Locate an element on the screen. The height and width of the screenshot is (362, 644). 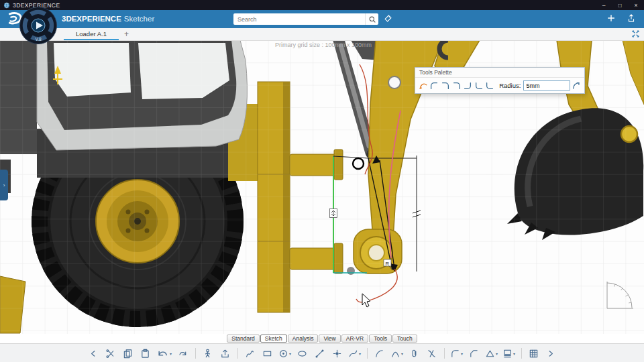
cut-icon is located at coordinates (110, 354).